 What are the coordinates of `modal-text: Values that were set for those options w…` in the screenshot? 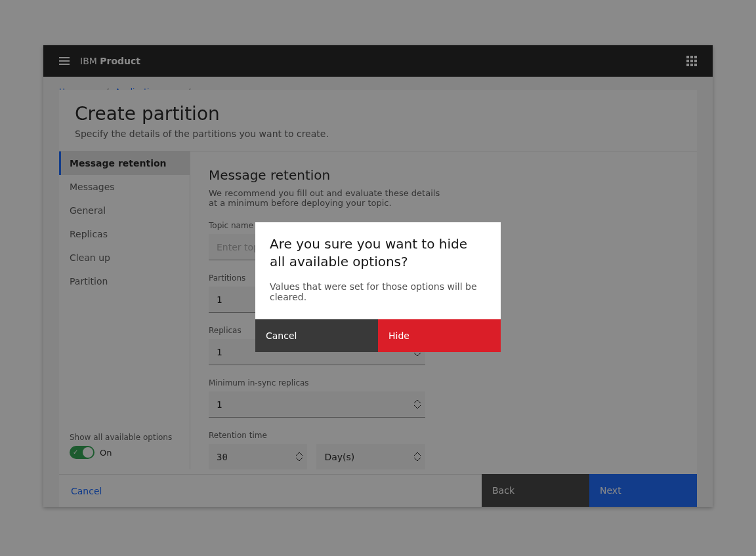 It's located at (378, 292).